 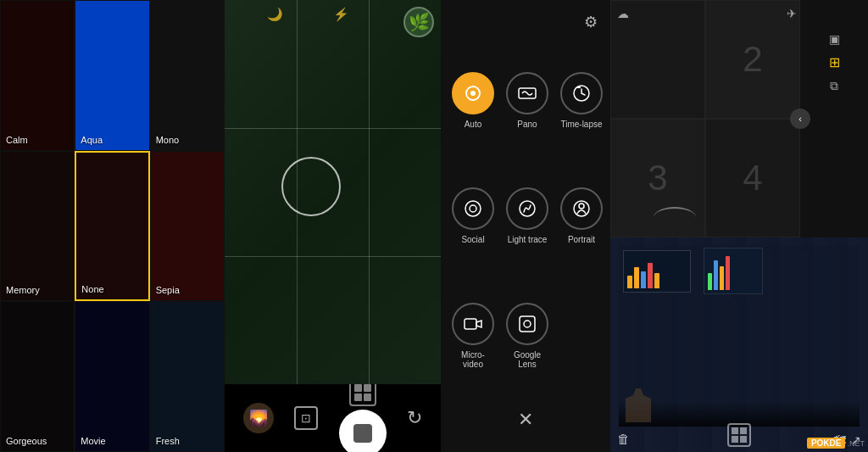 What do you see at coordinates (658, 178) in the screenshot?
I see `collage-cell-3: 3` at bounding box center [658, 178].